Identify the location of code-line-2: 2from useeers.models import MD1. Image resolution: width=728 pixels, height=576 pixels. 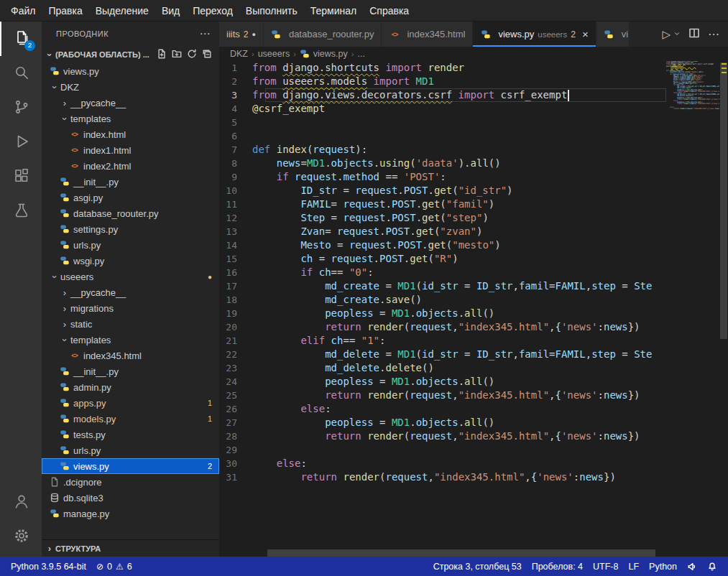
(443, 82).